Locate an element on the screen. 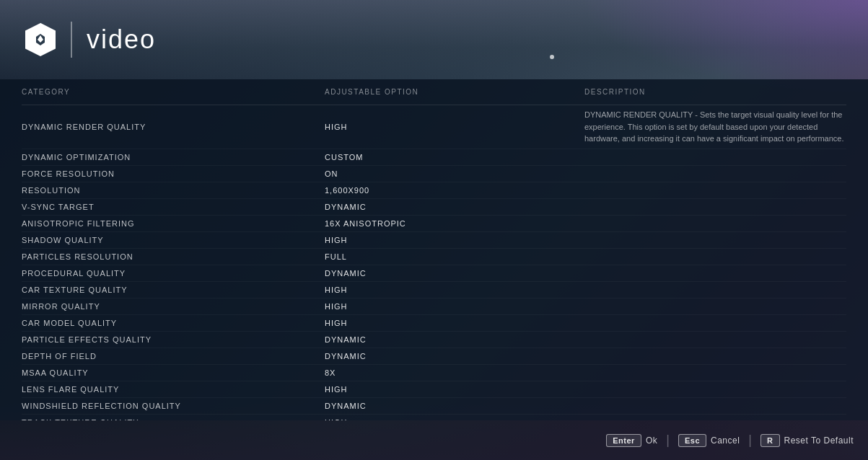 The image size is (868, 460). table-row: MSAA QUALITY8x is located at coordinates (434, 373).